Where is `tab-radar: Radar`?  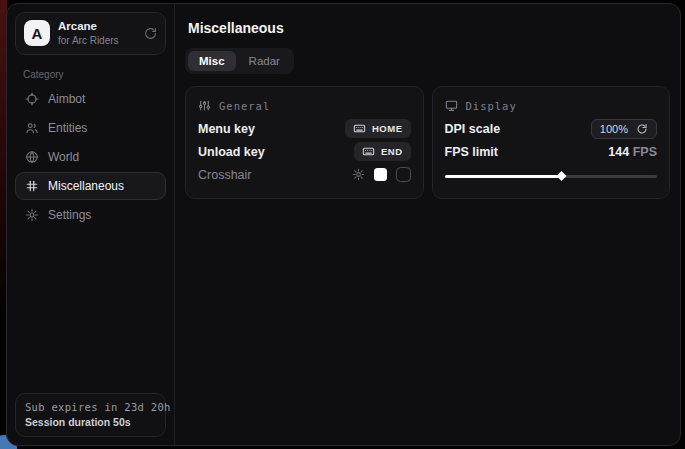
tab-radar: Radar is located at coordinates (264, 61).